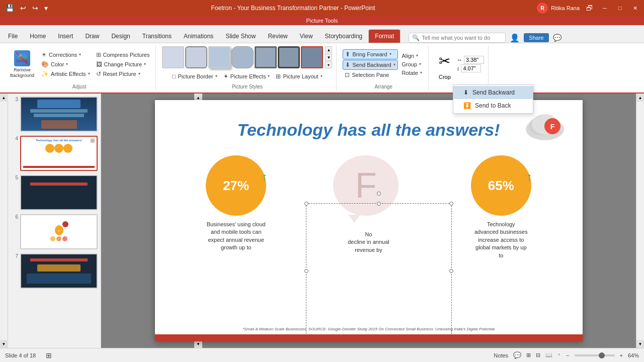  What do you see at coordinates (595, 355) in the screenshot?
I see `zoom-slider` at bounding box center [595, 355].